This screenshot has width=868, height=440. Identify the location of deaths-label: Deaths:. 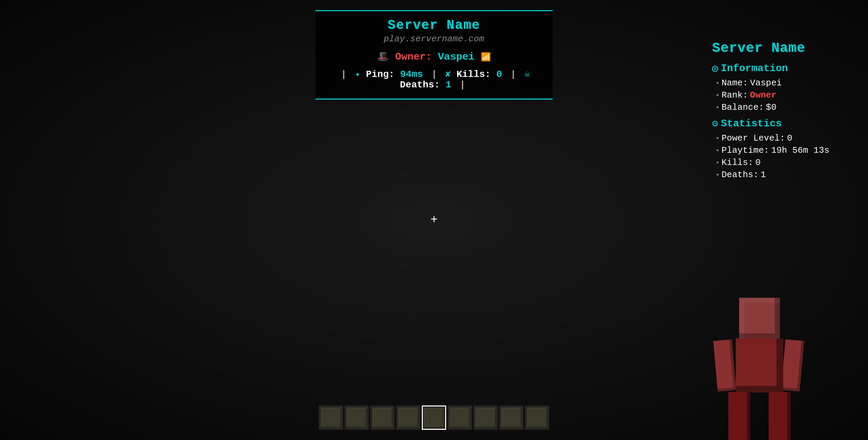
(420, 85).